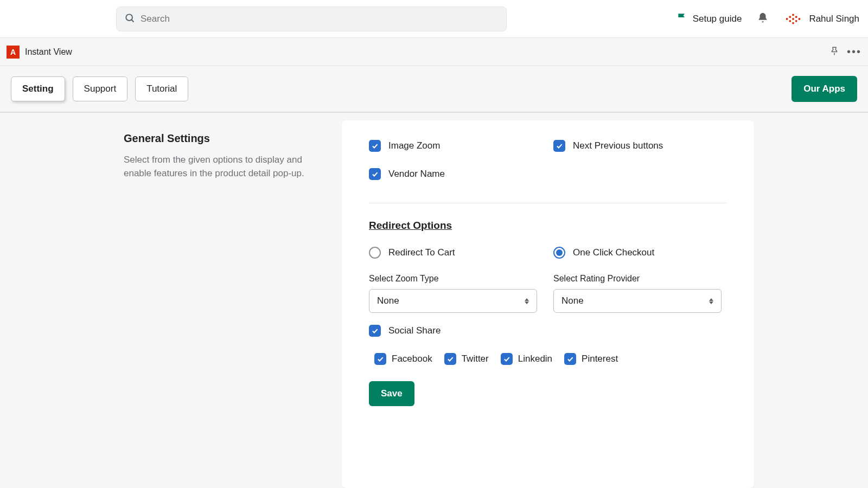 Image resolution: width=868 pixels, height=488 pixels. Describe the element at coordinates (311, 19) in the screenshot. I see `search-box` at that location.